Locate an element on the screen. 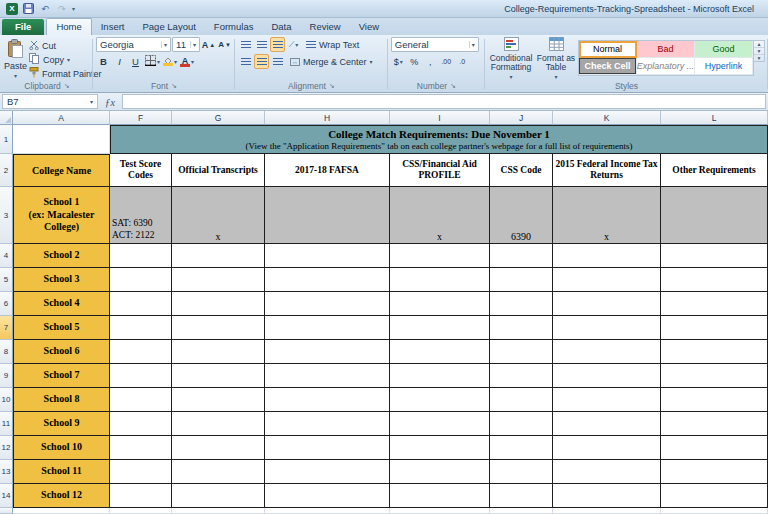 The width and height of the screenshot is (768, 514). school-name-cell: School 3 is located at coordinates (62, 280).